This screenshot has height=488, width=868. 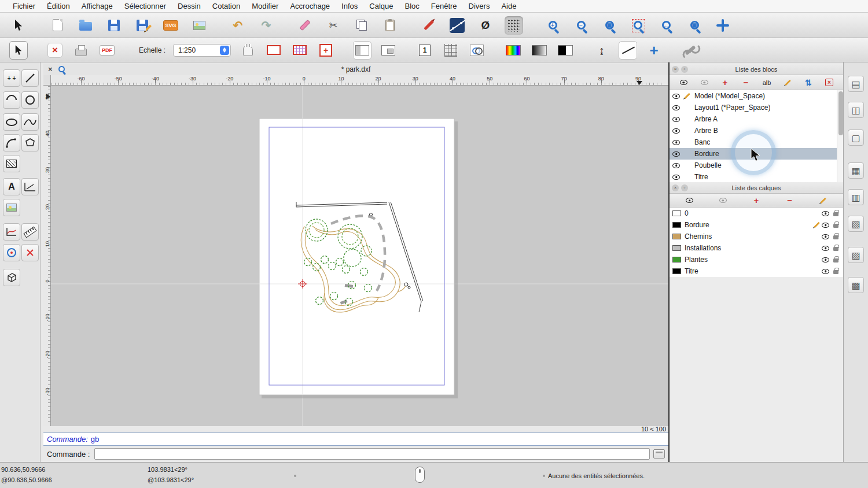 What do you see at coordinates (12, 100) in the screenshot?
I see `arc-tool-button` at bounding box center [12, 100].